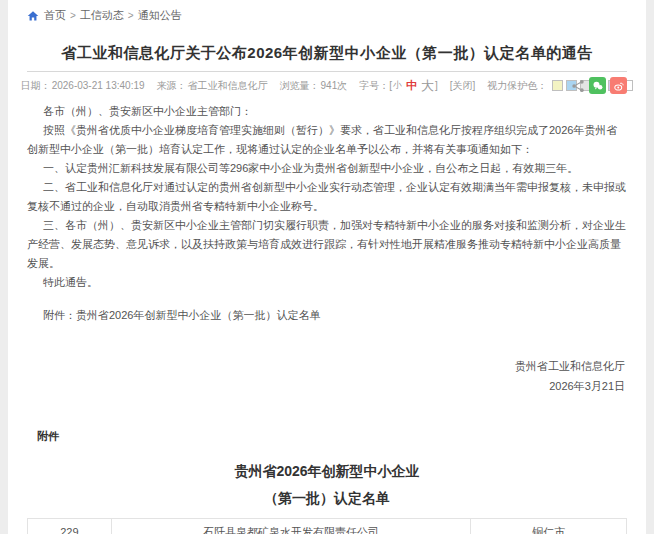 The image size is (654, 534). I want to click on share-icon, so click(578, 86).